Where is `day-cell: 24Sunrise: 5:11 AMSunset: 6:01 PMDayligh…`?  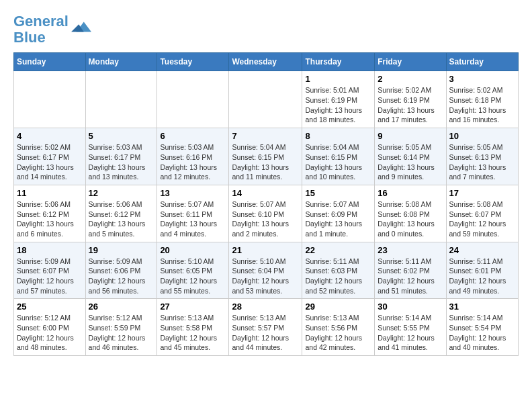
day-cell: 24Sunrise: 5:11 AMSunset: 6:01 PMDayligh… is located at coordinates (482, 270).